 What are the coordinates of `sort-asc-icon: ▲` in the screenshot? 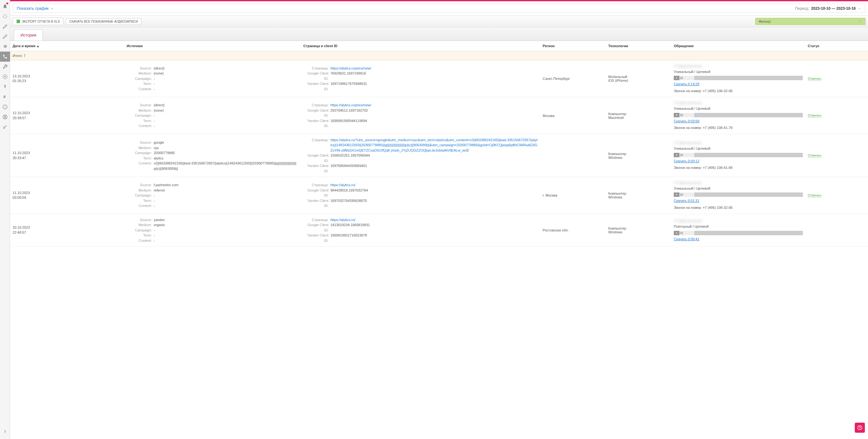 It's located at (38, 46).